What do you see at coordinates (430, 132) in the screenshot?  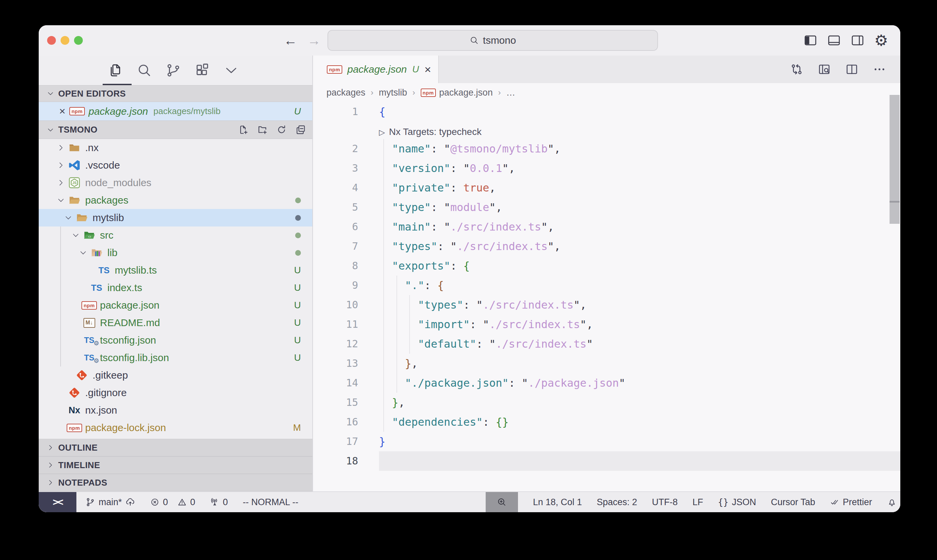 I see `codelens-run-link: ▷Nx Targets: typecheck` at bounding box center [430, 132].